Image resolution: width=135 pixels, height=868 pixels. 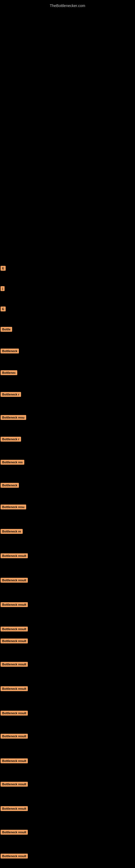 I want to click on bottleneck-result-item: |, so click(x=3, y=289).